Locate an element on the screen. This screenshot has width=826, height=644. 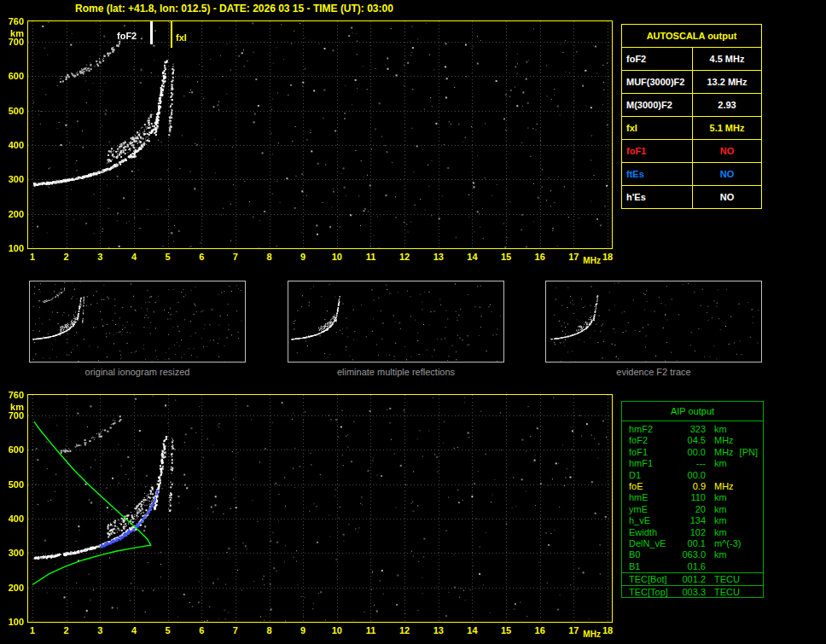
aip-row-value: 0.9 is located at coordinates (691, 486).